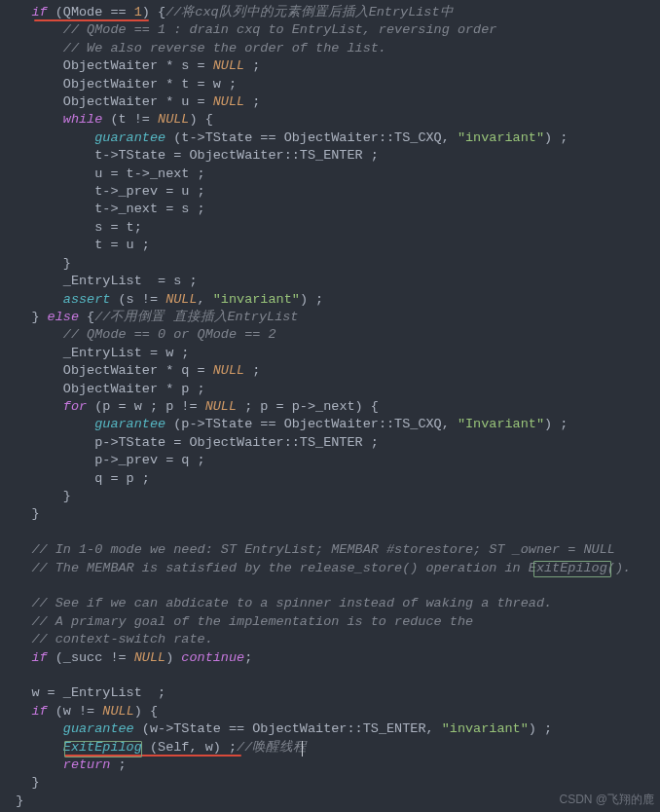  I want to click on code-line: w = _EntryList ;, so click(83, 693).